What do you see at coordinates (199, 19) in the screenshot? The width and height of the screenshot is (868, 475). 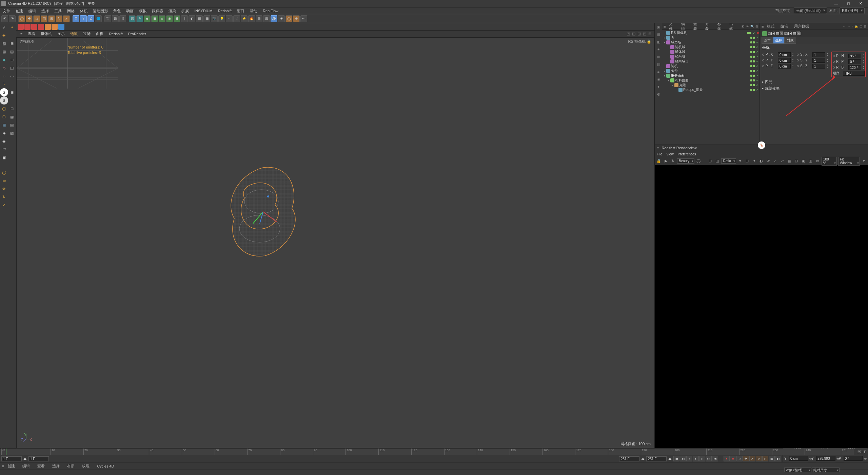 I see `scene-1: ▦` at bounding box center [199, 19].